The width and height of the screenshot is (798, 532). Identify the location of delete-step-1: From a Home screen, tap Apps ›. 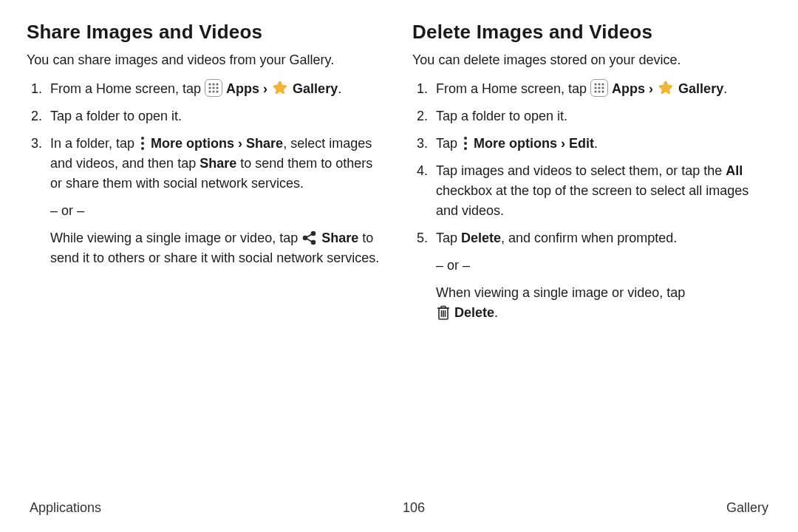
(601, 89).